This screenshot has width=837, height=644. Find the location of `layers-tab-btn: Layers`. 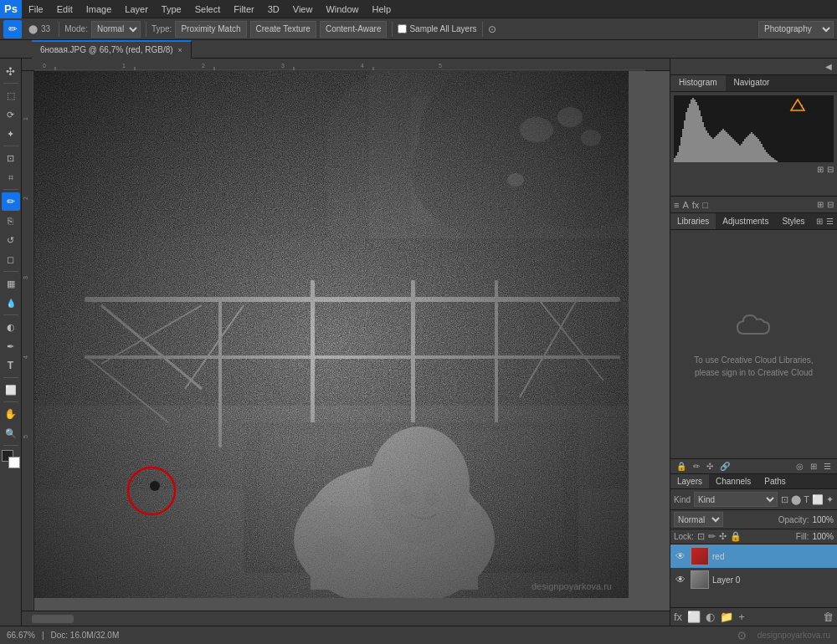

layers-tab-btn: Layers is located at coordinates (690, 482).